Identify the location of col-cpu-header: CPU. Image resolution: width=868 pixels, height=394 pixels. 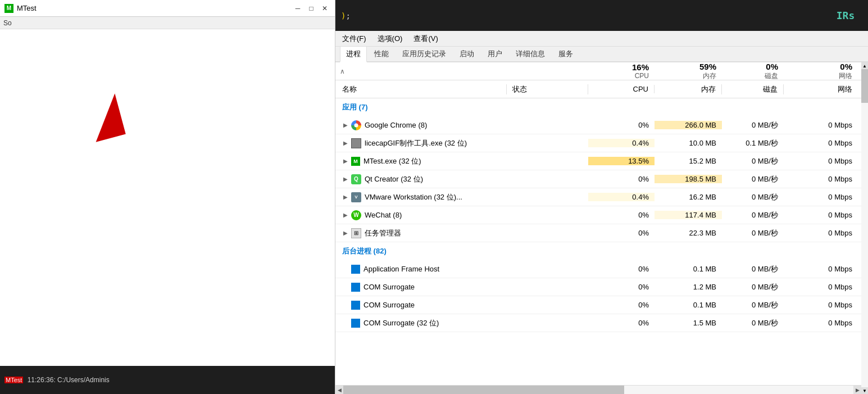
(621, 89).